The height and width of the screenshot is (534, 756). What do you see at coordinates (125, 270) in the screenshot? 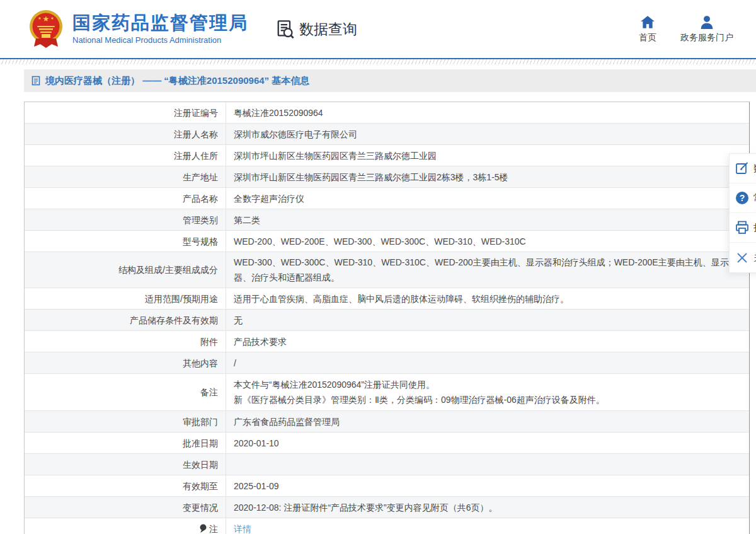
I see `row-label: 结构及组成/主要组成成分` at bounding box center [125, 270].